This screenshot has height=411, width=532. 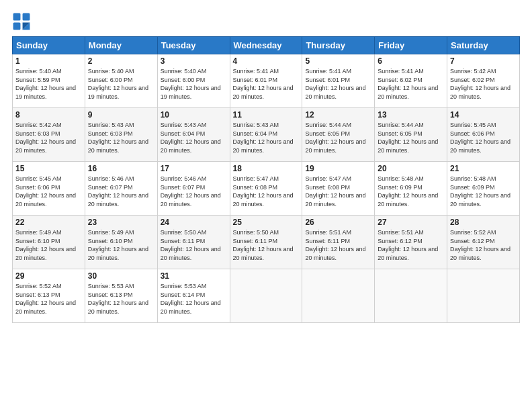 I want to click on day-cell: 7Sunrise: 5:42 AM Sunset: 6:02 PM Daylig…, so click(x=484, y=81).